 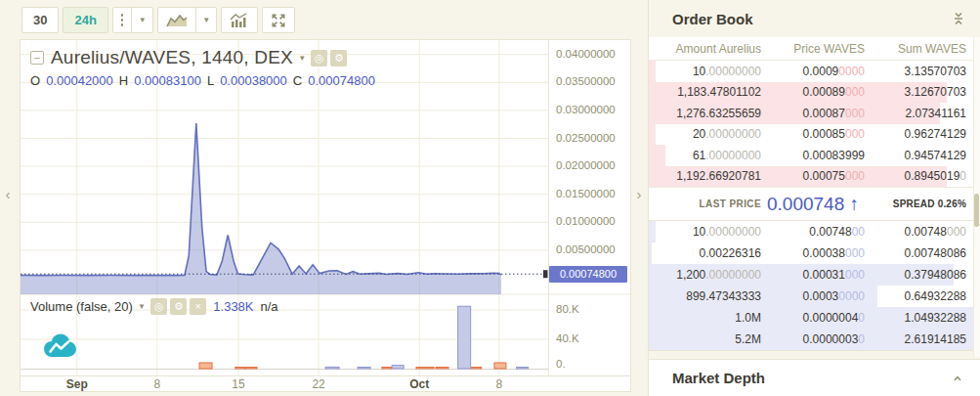 What do you see at coordinates (813, 113) in the screenshot?
I see `price-cell: 0.00087000` at bounding box center [813, 113].